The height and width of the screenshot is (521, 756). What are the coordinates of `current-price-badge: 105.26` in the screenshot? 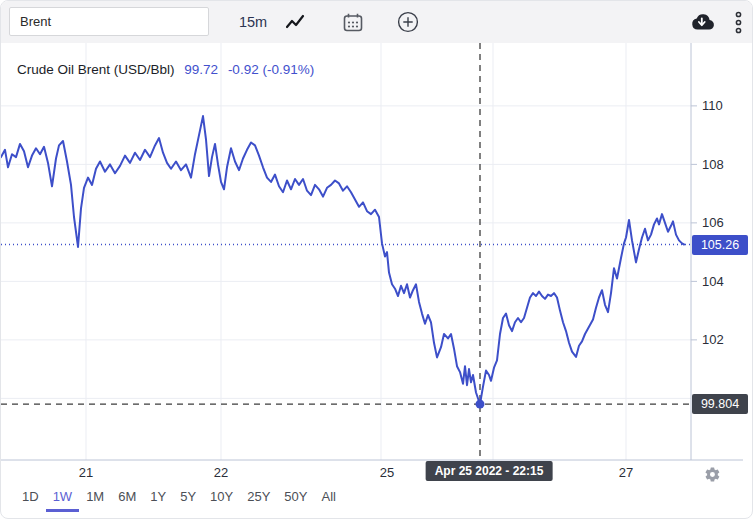 It's located at (720, 245).